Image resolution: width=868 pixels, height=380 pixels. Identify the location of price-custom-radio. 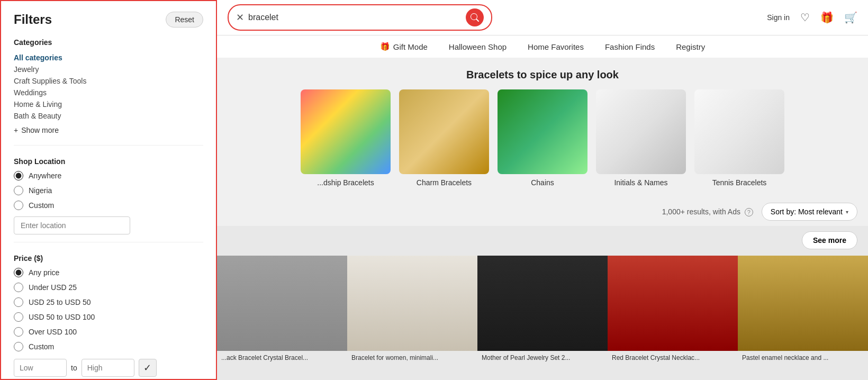
(19, 347).